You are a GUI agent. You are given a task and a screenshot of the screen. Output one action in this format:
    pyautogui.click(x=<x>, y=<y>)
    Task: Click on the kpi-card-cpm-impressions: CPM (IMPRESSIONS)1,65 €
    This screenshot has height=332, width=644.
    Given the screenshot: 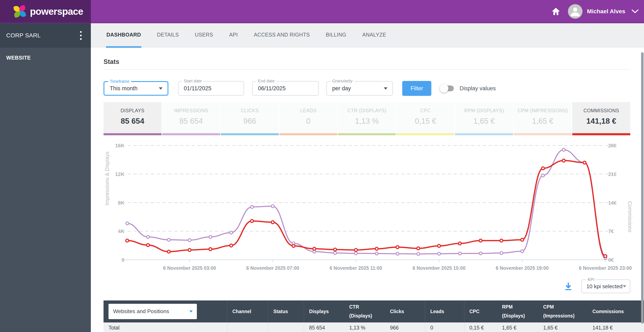 What is the action you would take?
    pyautogui.click(x=543, y=119)
    